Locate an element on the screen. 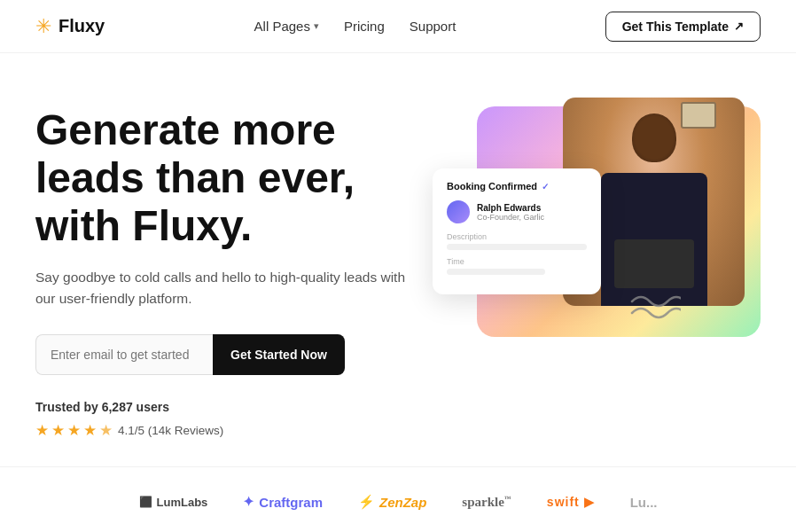  get-template-button: Get This Template ↗ is located at coordinates (683, 27).